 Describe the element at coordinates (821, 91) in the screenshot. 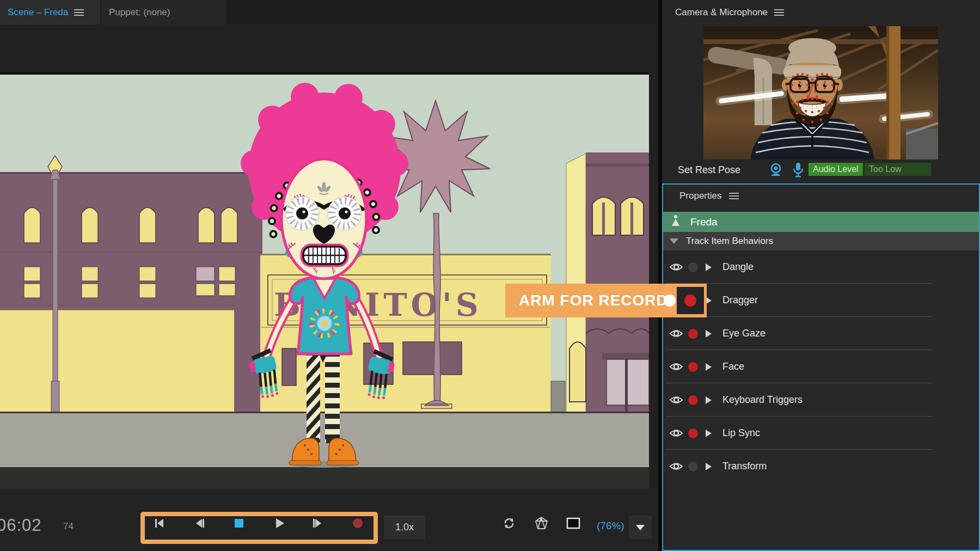

I see `camera-microphone-panel: Camera & Microphone` at that location.